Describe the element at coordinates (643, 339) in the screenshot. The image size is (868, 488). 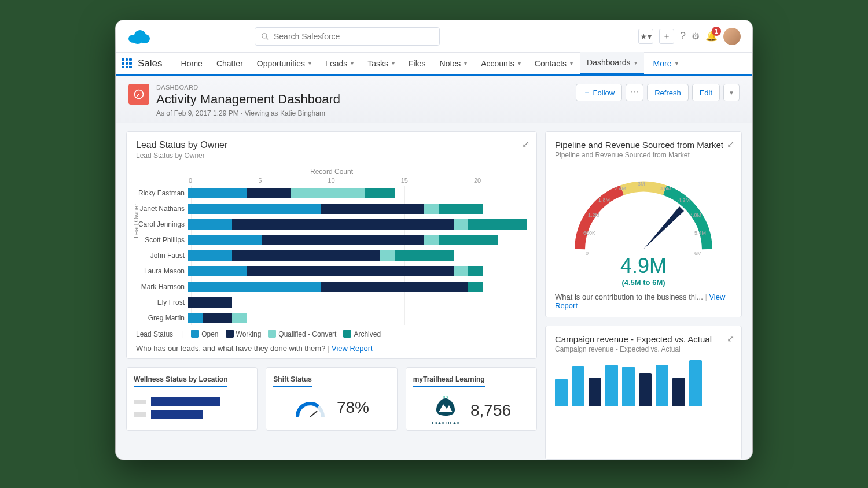
I see `card-title: Campaign revenue - Expected vs. Actual` at that location.